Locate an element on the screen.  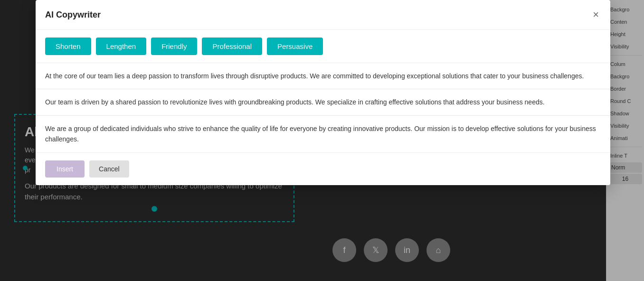
professional-button: Professional is located at coordinates (232, 47).